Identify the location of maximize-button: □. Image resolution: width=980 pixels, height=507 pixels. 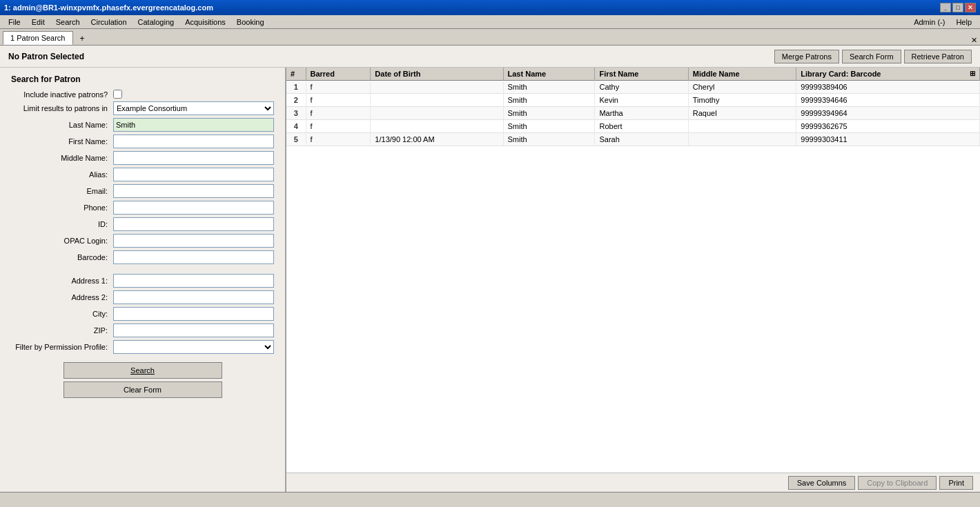
(958, 8).